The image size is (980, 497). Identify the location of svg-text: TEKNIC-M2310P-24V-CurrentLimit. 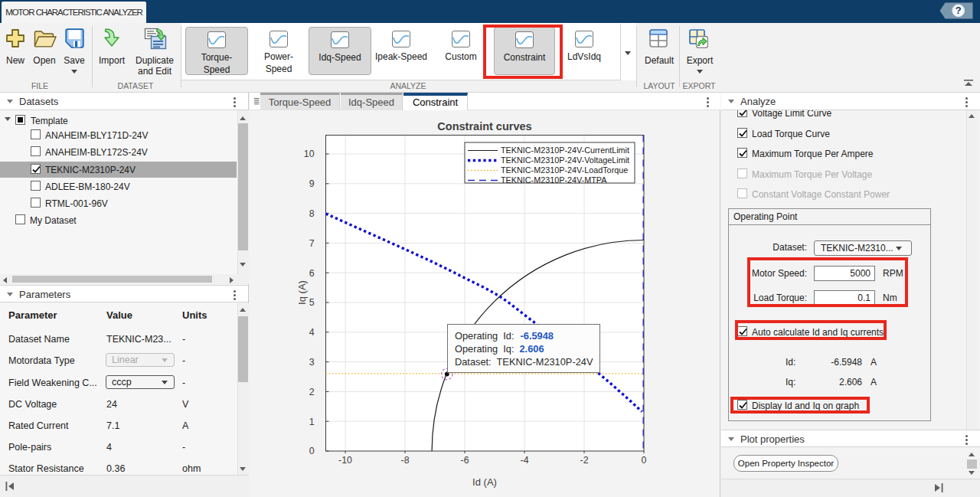
(565, 150).